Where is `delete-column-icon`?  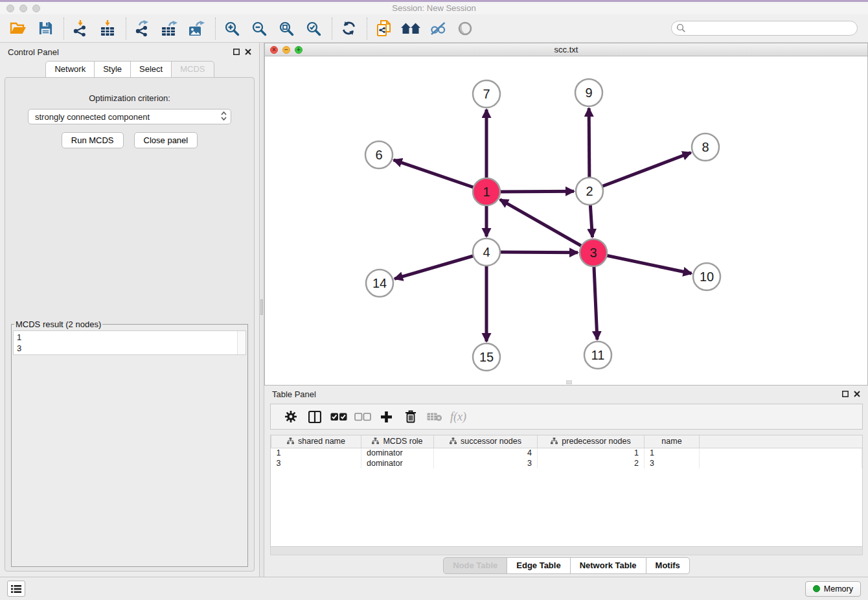
delete-column-icon is located at coordinates (434, 417).